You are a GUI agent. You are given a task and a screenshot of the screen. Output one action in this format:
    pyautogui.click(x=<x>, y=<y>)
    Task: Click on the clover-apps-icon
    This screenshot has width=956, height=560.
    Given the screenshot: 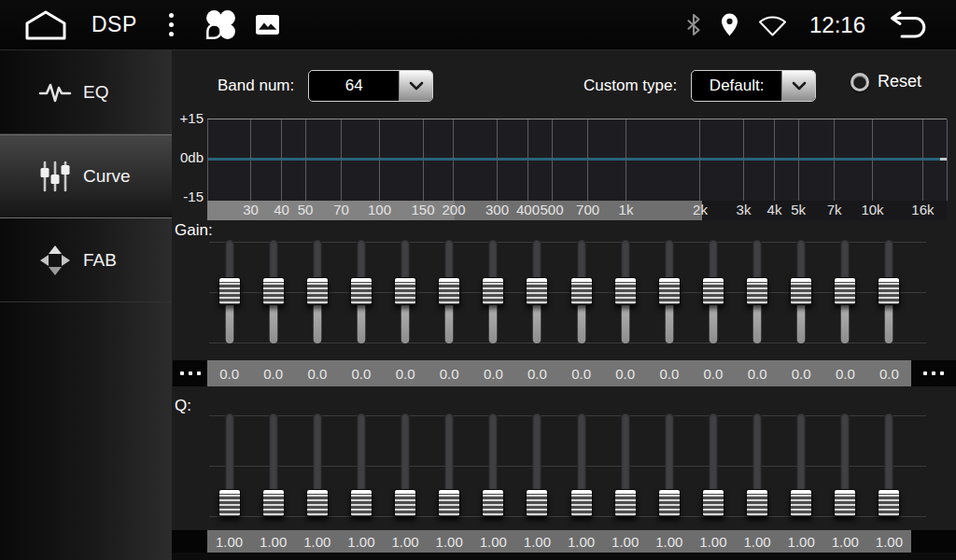 What is the action you would take?
    pyautogui.click(x=220, y=24)
    